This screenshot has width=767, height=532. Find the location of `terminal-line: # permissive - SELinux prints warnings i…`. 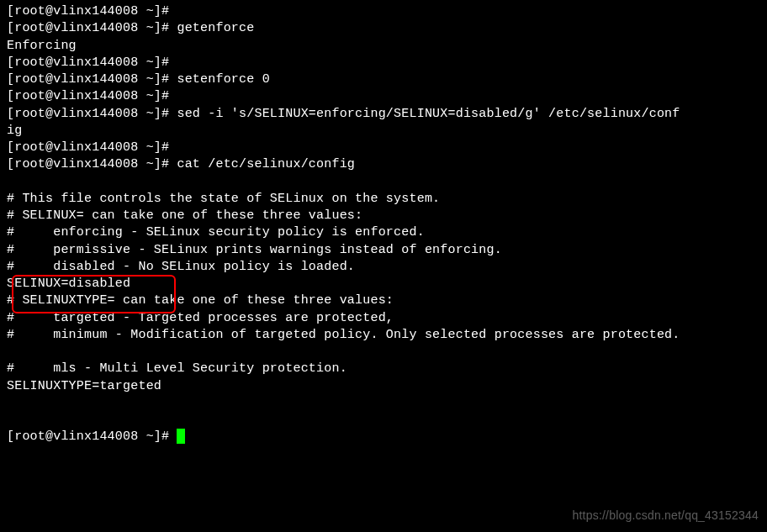

terminal-line: # permissive - SELinux prints warnings i… is located at coordinates (384, 250).